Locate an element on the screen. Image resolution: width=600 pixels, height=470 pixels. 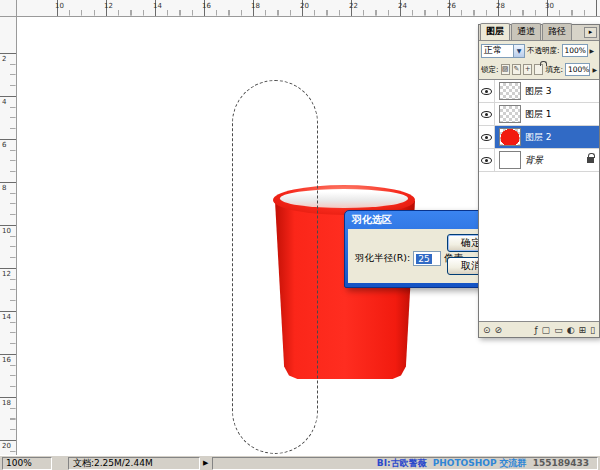
layer-row-selected: 图层 2 is located at coordinates (539, 138).